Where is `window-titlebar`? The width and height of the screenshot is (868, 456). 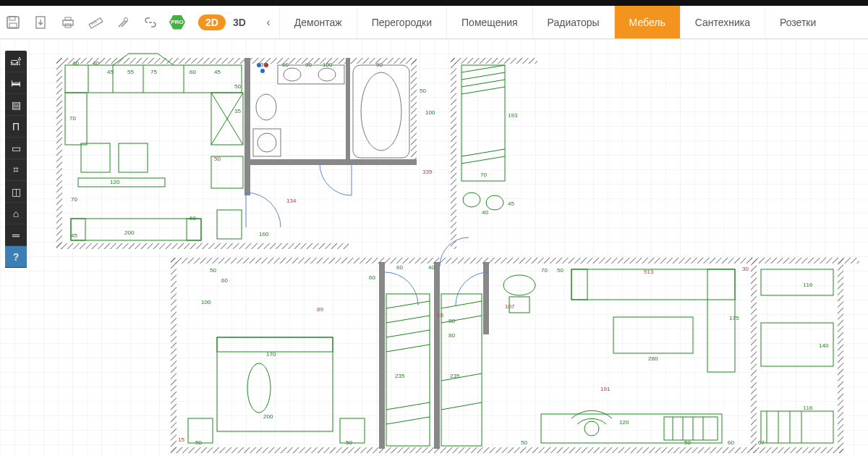 window-titlebar is located at coordinates (434, 3).